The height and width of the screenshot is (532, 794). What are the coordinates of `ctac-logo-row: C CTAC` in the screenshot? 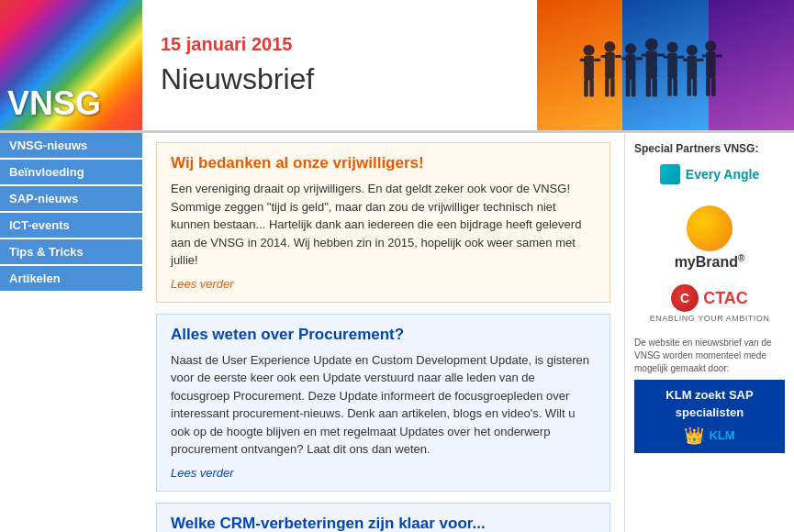 It's located at (710, 298).